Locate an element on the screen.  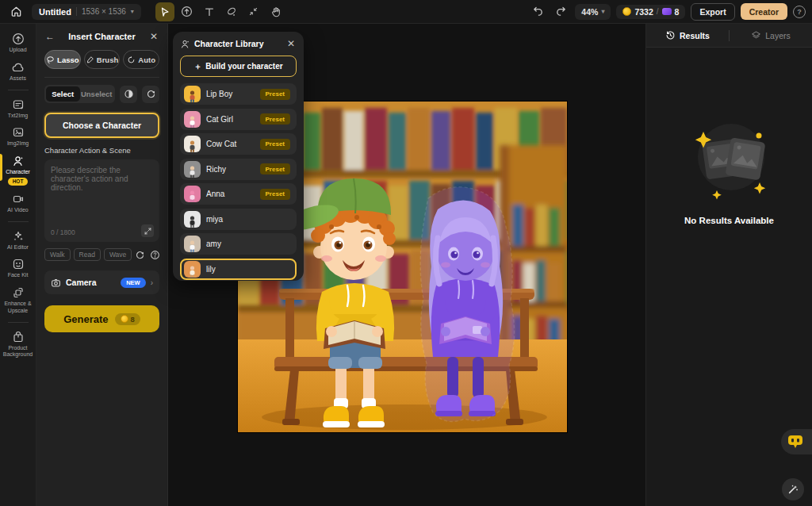
help-button: ? is located at coordinates (799, 12).